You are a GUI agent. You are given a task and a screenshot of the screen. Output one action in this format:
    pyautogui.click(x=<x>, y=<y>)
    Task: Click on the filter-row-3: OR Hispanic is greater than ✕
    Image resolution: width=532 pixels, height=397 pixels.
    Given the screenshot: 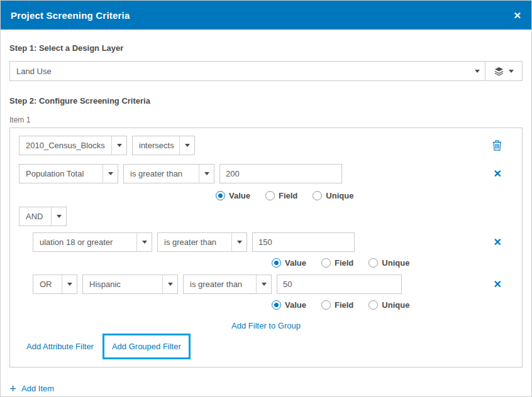 What is the action you would take?
    pyautogui.click(x=273, y=284)
    